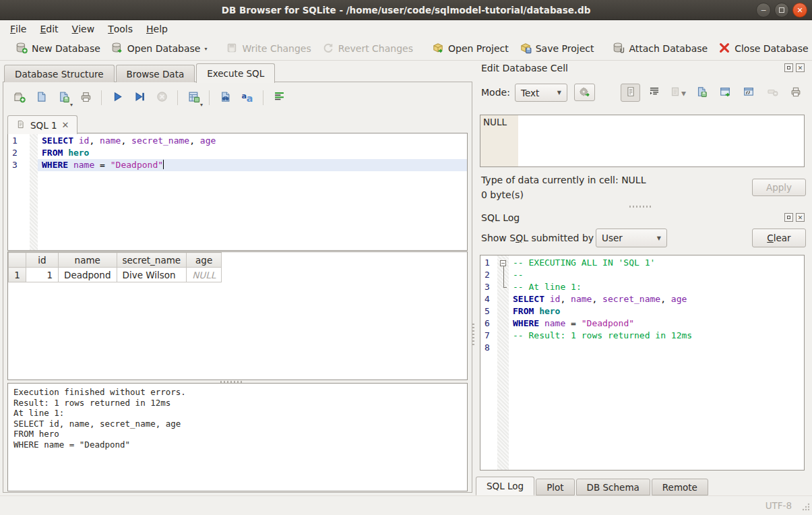  Describe the element at coordinates (88, 275) in the screenshot. I see `cell-name: Deadpond` at that location.